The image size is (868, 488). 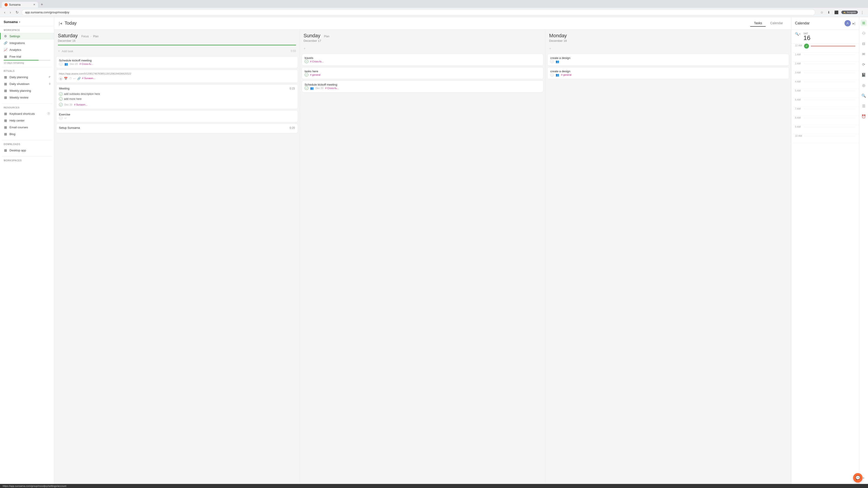 What do you see at coordinates (799, 45) in the screenshot?
I see `time-label-12am: 12 AM` at bounding box center [799, 45].